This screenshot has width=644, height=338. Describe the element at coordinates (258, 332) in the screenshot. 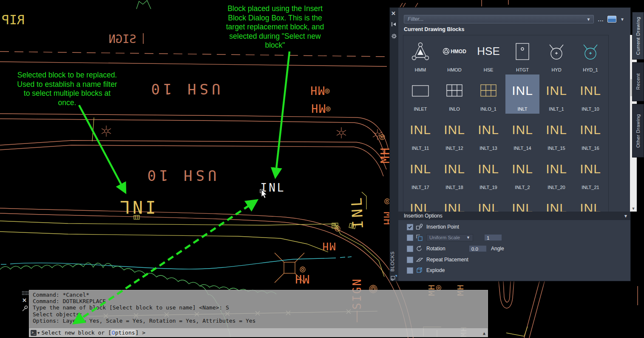

I see `command-input-row: >_ ▼ Select new block or [Options] > ▲` at that location.